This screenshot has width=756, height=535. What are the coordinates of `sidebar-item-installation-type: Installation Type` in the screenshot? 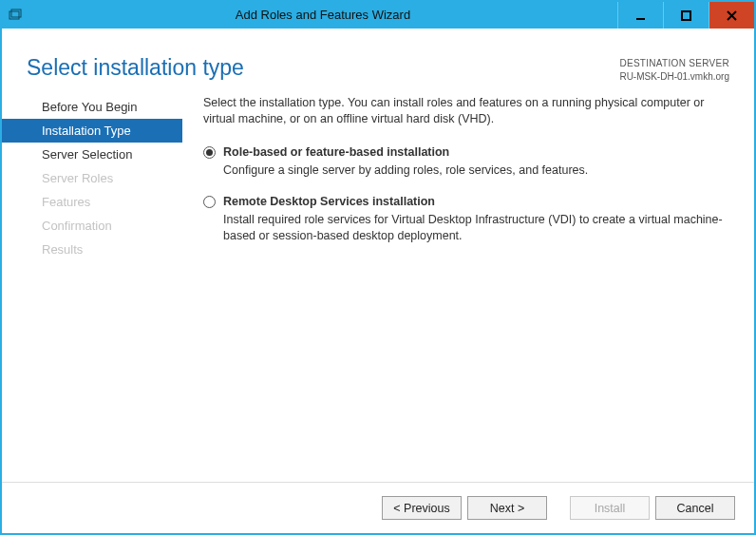 It's located at (92, 131).